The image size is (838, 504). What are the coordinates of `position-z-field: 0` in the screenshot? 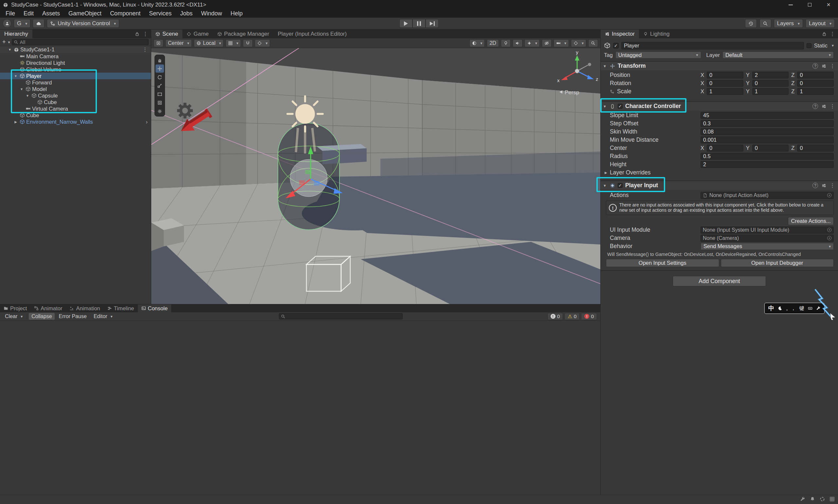 It's located at (815, 75).